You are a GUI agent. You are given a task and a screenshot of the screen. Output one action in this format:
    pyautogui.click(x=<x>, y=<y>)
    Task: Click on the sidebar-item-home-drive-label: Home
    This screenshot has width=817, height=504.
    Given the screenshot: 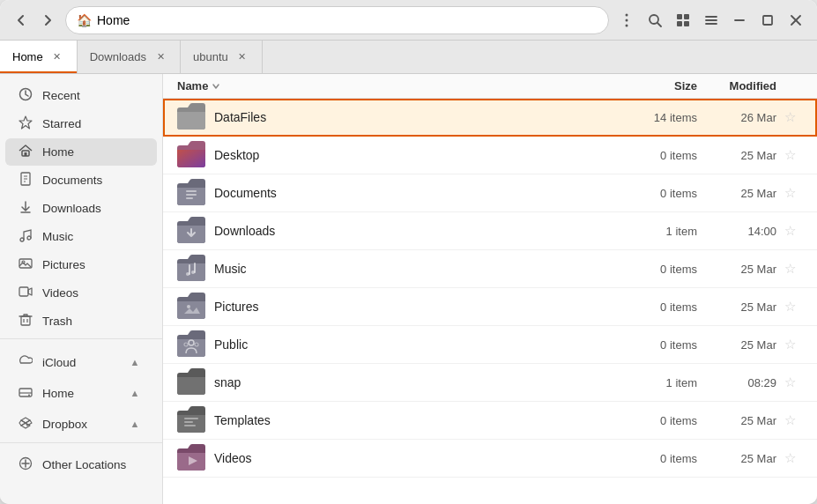 What is the action you would take?
    pyautogui.click(x=58, y=393)
    